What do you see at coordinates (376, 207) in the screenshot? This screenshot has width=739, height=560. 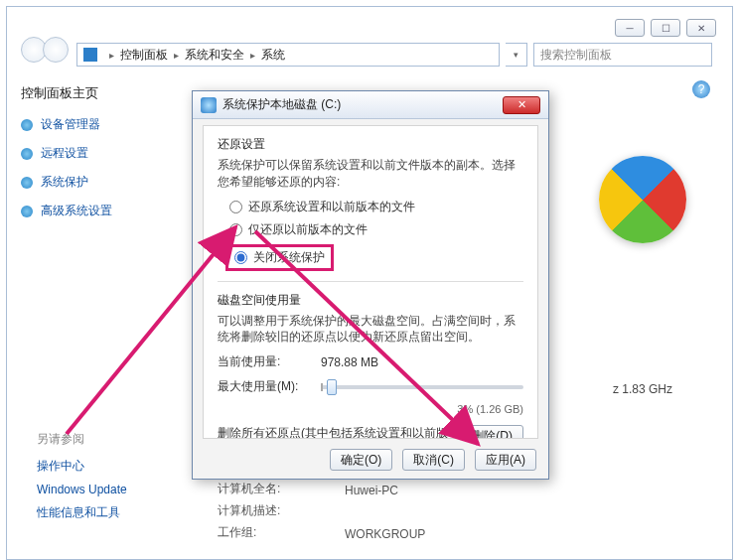 I see `radio-restore-all: 还原系统设置和以前版本的文件` at bounding box center [376, 207].